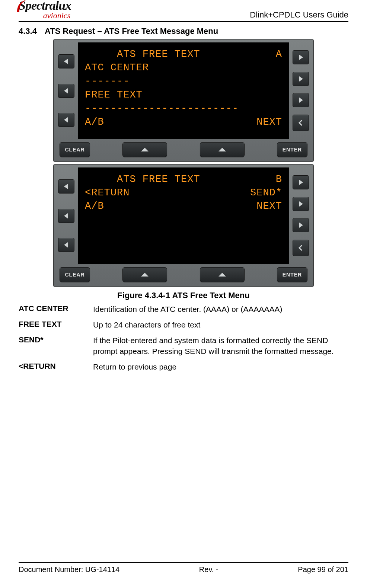 This screenshot has width=367, height=588. What do you see at coordinates (266, 193) in the screenshot?
I see `screen-line-right: SEND*` at bounding box center [266, 193].